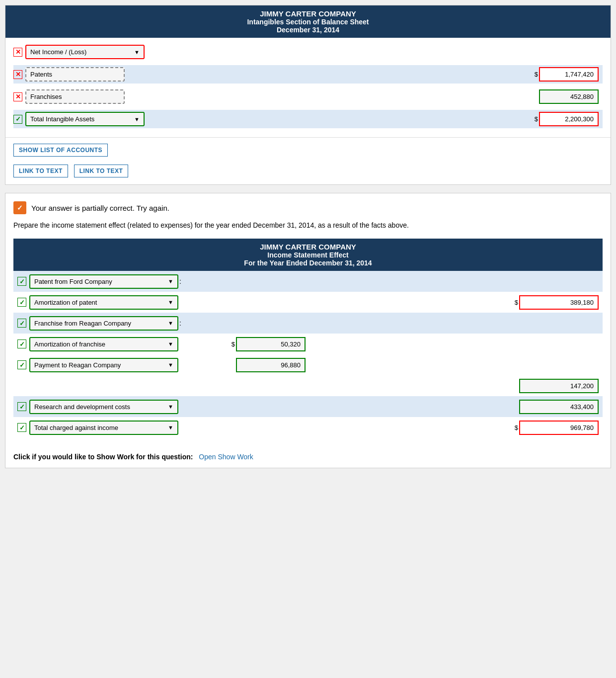  Describe the element at coordinates (308, 226) in the screenshot. I see `prepare-text: Prepare the income statement effect (rel…` at that location.